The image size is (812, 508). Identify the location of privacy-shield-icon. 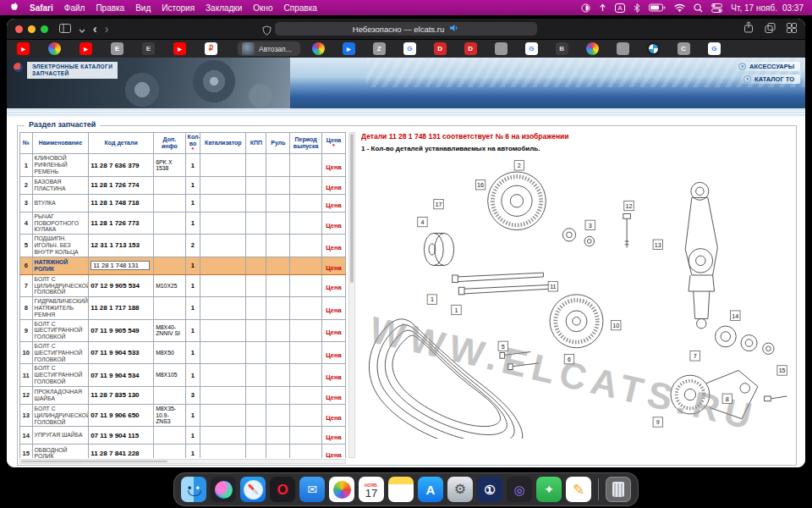
(267, 31).